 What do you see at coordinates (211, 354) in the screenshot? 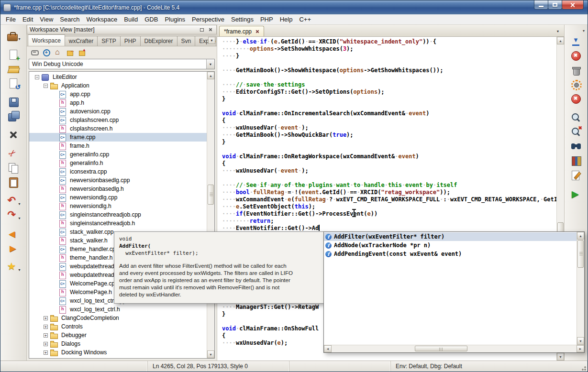
I see `scroll-down-icon: ▼` at bounding box center [211, 354].